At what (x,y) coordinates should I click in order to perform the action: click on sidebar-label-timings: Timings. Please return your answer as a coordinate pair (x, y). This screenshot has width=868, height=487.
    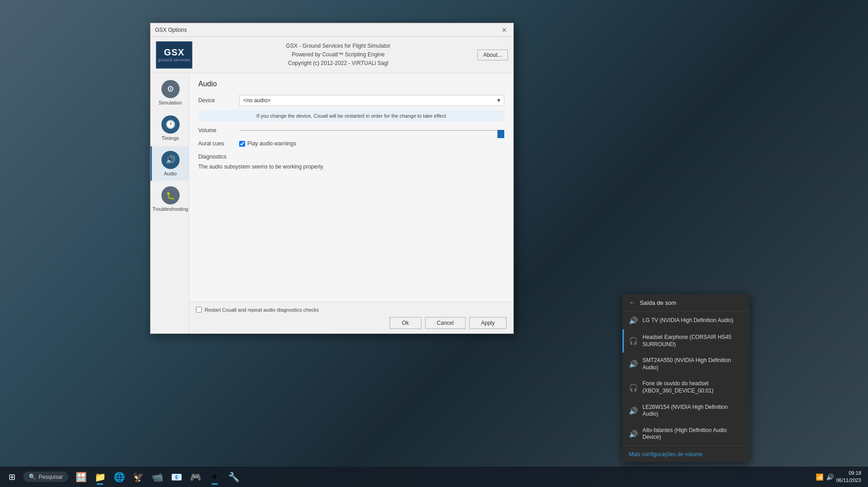
    Looking at the image, I should click on (170, 138).